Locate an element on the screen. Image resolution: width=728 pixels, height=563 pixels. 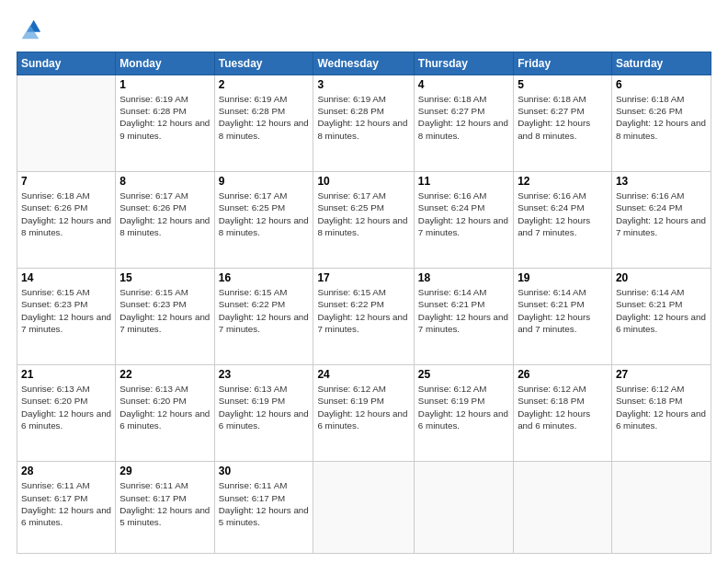
day-info: Sunrise: 6:13 AM Sunset: 6:20 PM Dayligh… is located at coordinates (165, 407).